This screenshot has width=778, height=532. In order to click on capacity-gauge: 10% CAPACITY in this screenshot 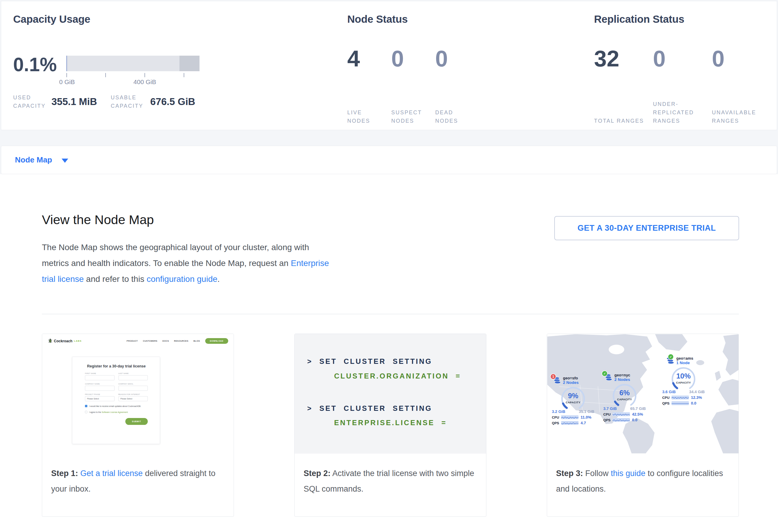, I will do `click(684, 378)`.